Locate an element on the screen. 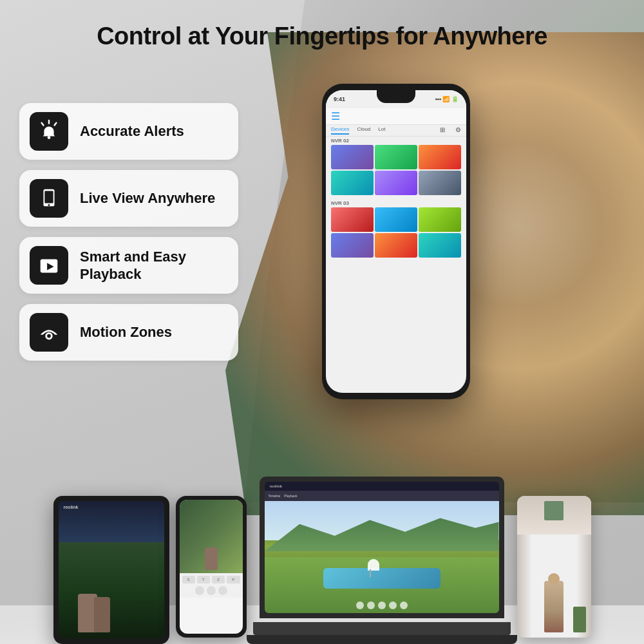 The width and height of the screenshot is (644, 644). features-list: Accurate Alerts Live View Anywhere Smart… is located at coordinates (129, 232).